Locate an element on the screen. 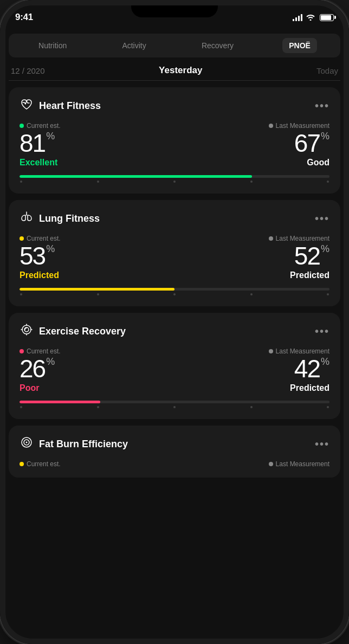  lung-fitness-progress-dots is located at coordinates (174, 294).